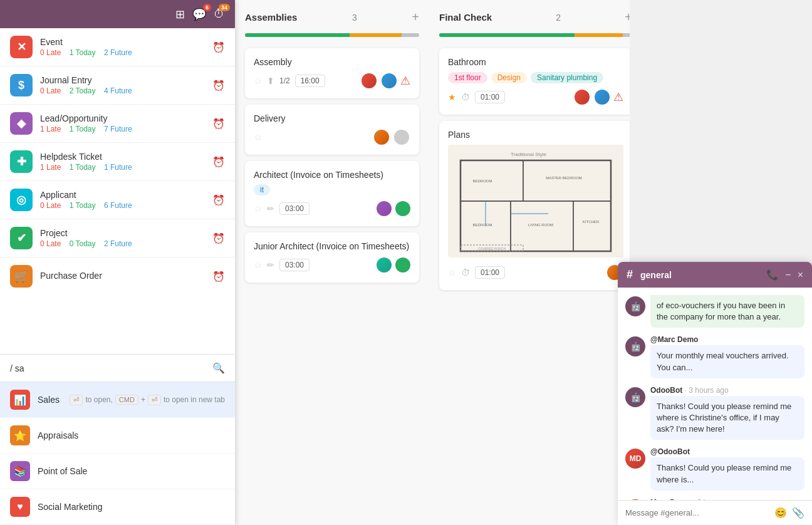 The image size is (812, 525). I want to click on progress-green, so click(297, 35).